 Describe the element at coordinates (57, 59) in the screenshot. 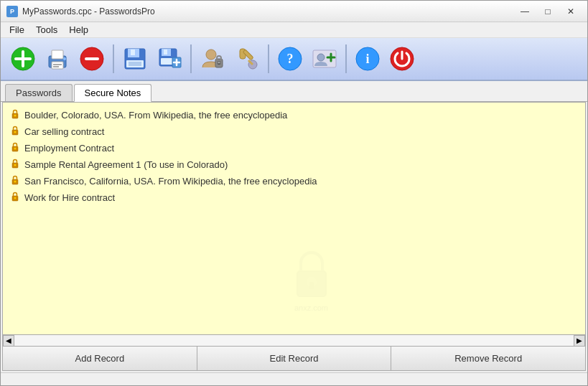

I see `print-button` at that location.